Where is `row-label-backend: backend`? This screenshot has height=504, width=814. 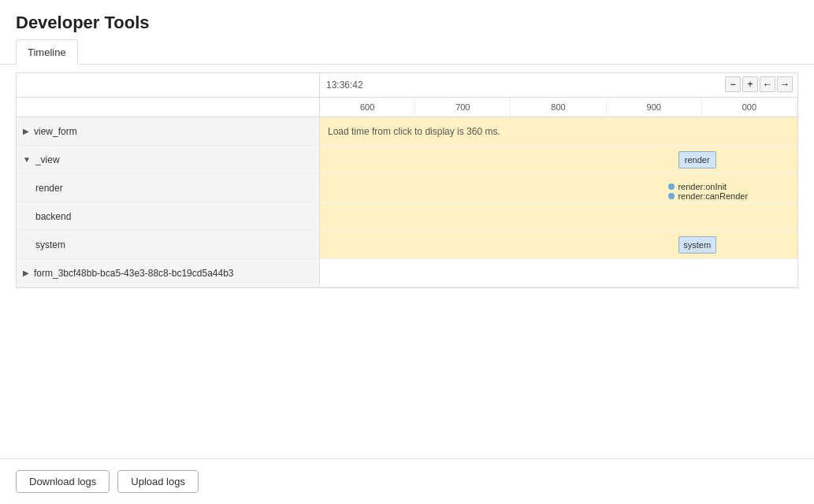 row-label-backend: backend is located at coordinates (169, 216).